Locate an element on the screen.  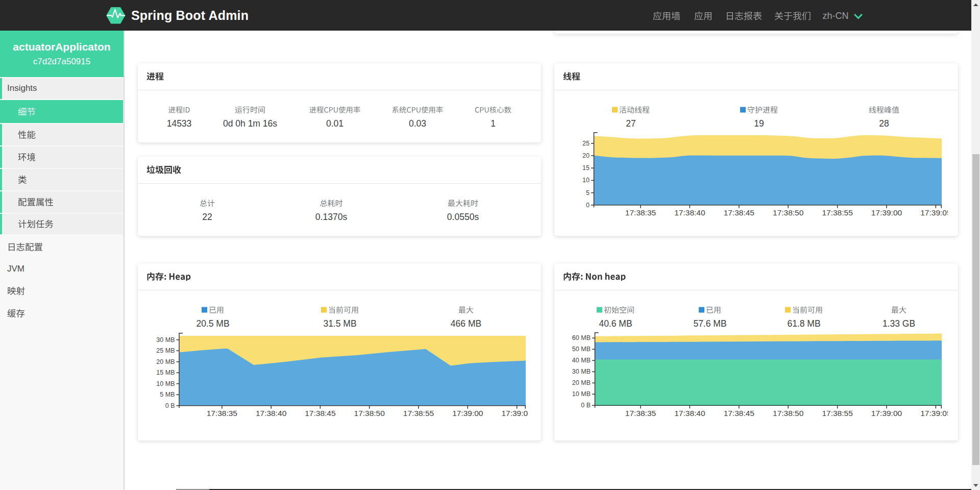
svg-text: 60 MB is located at coordinates (581, 338).